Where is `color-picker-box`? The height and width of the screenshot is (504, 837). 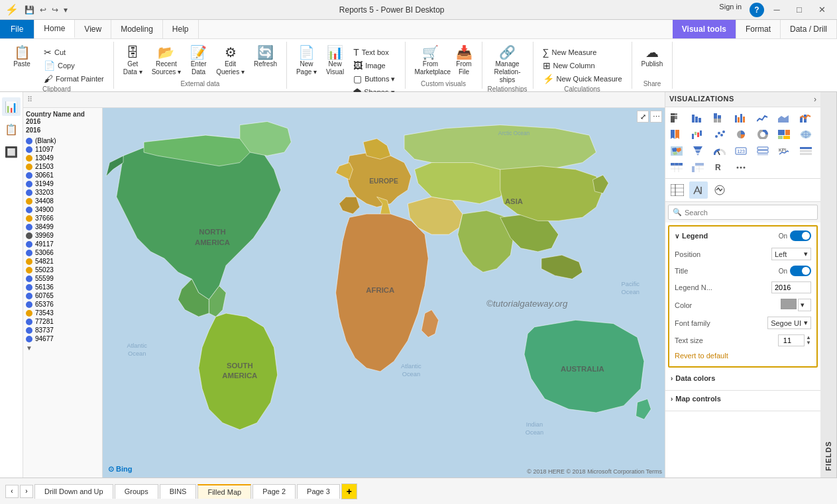
color-picker-box is located at coordinates (789, 304).